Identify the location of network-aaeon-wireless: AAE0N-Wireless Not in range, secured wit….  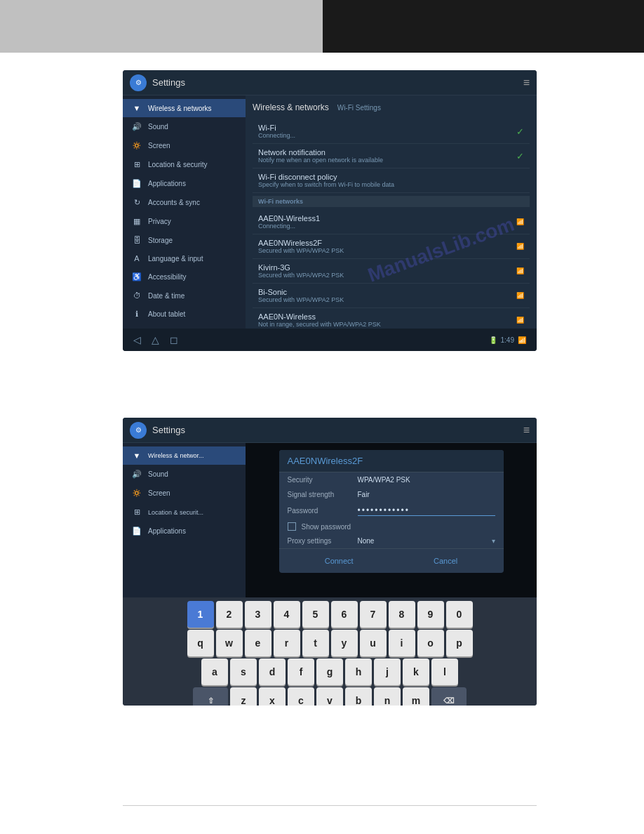
(391, 319).